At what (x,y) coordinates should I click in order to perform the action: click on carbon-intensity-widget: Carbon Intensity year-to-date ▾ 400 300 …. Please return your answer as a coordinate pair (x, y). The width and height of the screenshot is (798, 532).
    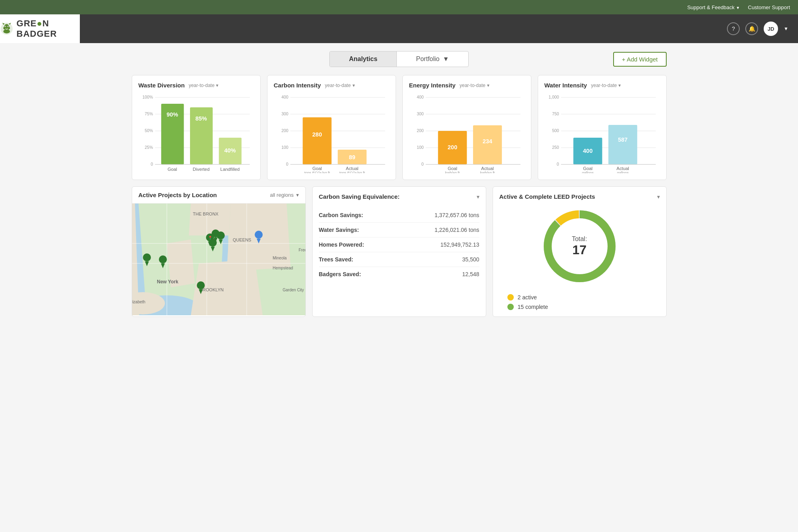
    Looking at the image, I should click on (331, 128).